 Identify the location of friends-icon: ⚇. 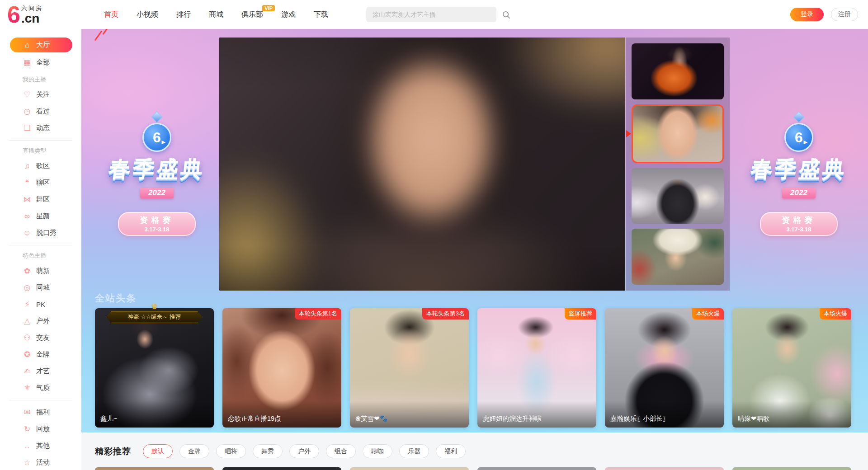
(27, 338).